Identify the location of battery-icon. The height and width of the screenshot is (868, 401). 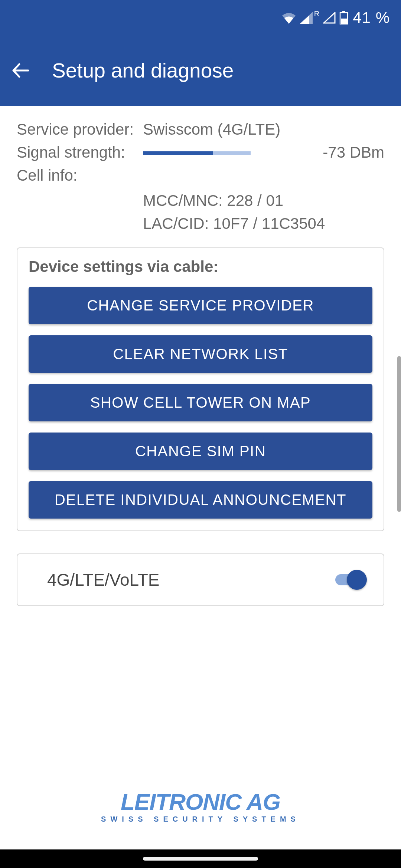
(344, 18).